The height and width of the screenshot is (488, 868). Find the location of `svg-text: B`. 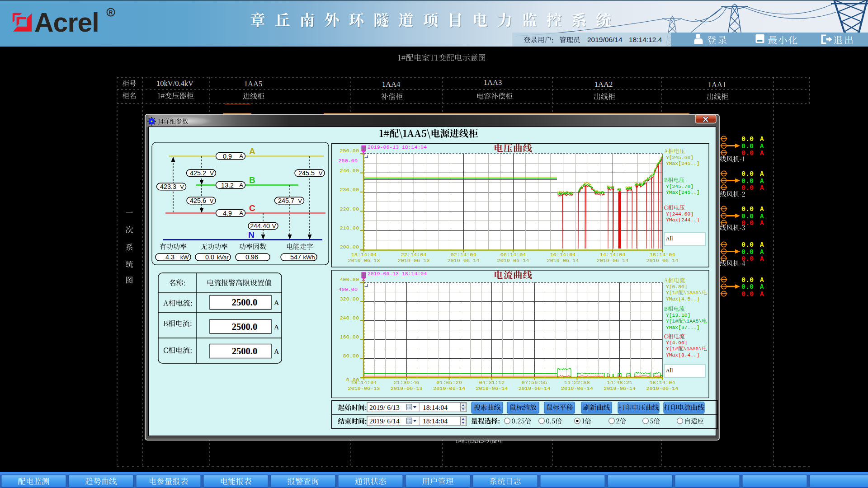

svg-text: B is located at coordinates (252, 180).